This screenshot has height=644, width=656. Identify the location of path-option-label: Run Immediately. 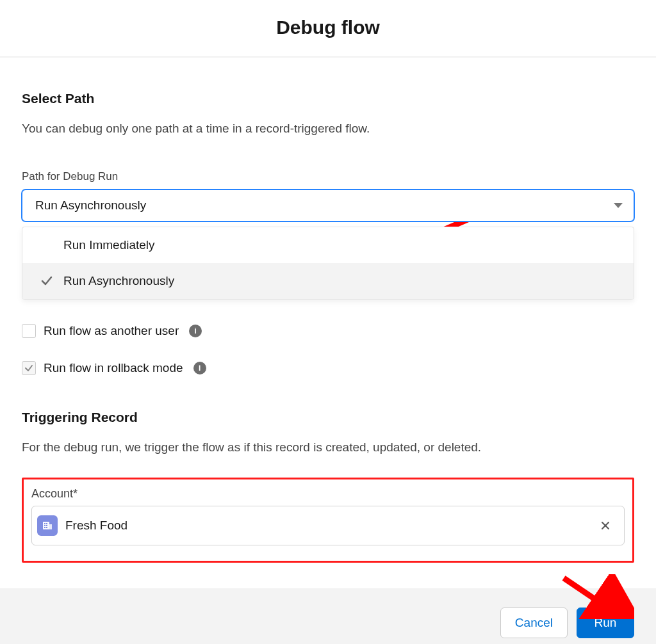
(109, 245).